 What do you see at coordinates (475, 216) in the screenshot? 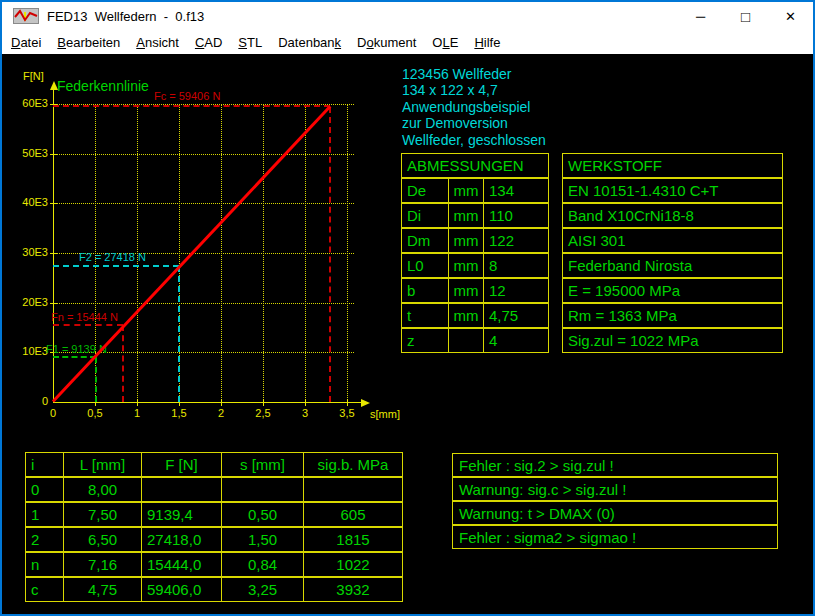
I see `table-row: Di mm 110` at bounding box center [475, 216].